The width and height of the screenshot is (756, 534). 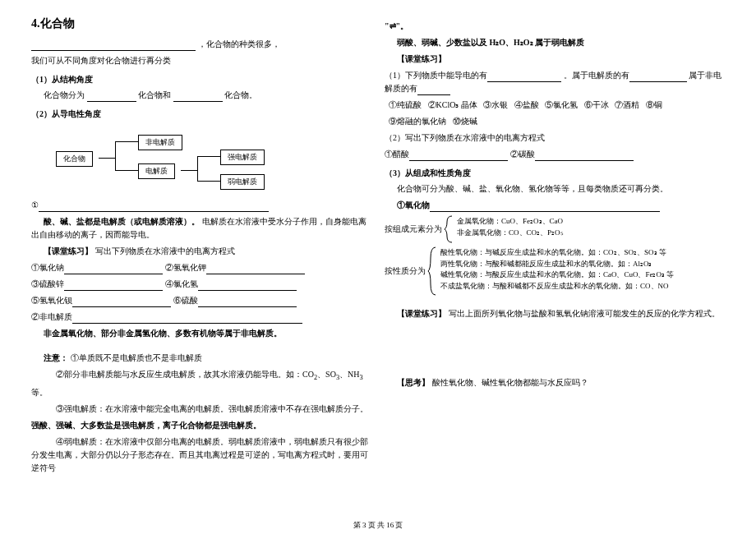 I want to click on txt: 。属于电解质的有, so click(x=597, y=76).